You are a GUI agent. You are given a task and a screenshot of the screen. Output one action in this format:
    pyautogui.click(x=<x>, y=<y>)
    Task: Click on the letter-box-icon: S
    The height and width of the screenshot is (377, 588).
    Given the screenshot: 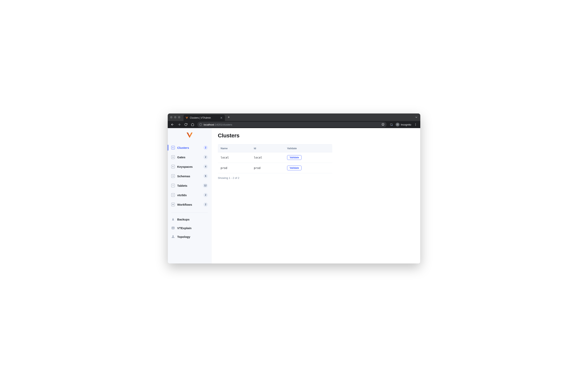 What is the action you would take?
    pyautogui.click(x=173, y=176)
    